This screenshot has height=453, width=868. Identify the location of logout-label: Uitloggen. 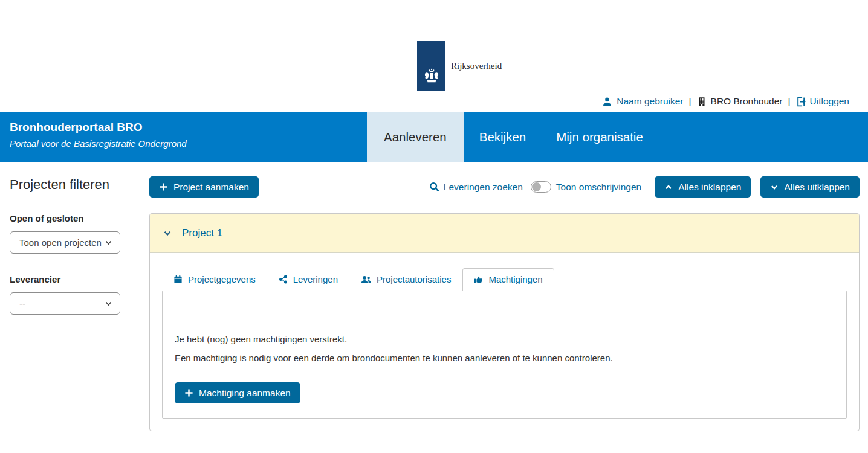
(830, 101).